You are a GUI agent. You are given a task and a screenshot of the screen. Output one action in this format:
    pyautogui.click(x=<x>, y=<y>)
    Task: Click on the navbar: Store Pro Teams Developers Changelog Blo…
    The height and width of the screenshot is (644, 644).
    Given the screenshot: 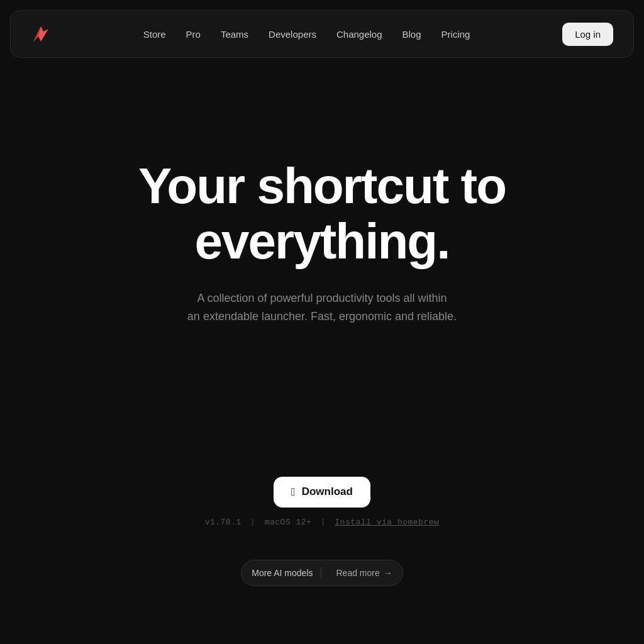 What is the action you would take?
    pyautogui.click(x=322, y=34)
    